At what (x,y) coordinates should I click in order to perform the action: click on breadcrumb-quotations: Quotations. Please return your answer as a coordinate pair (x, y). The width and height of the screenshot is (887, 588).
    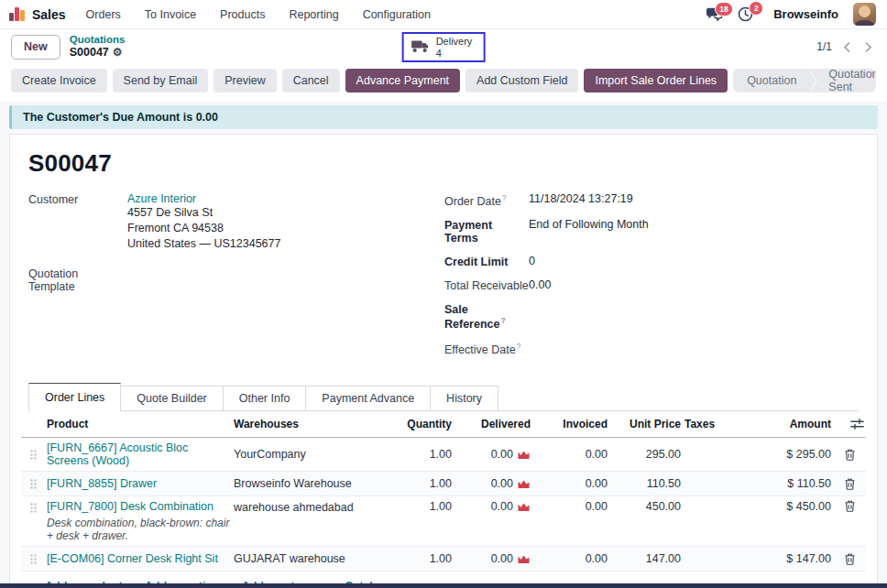
    Looking at the image, I should click on (97, 40).